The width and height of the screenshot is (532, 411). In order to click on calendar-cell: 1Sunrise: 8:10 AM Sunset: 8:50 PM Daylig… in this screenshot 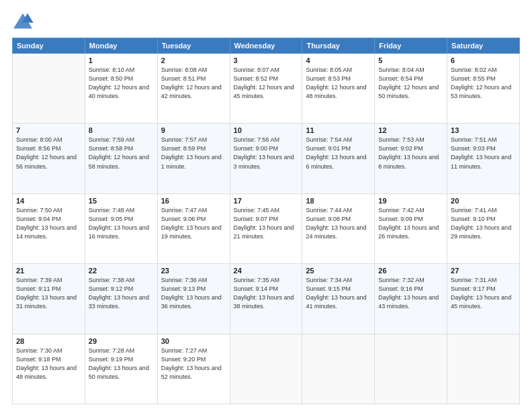, I will do `click(121, 89)`.